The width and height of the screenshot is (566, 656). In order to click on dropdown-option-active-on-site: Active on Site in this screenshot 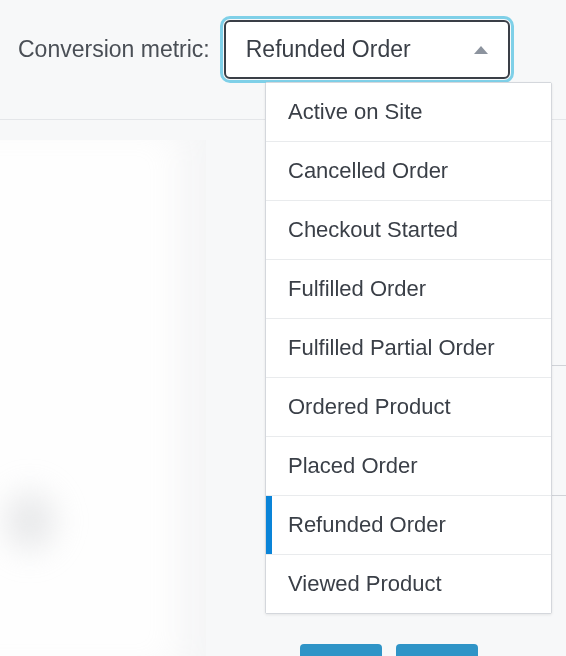, I will do `click(408, 112)`.